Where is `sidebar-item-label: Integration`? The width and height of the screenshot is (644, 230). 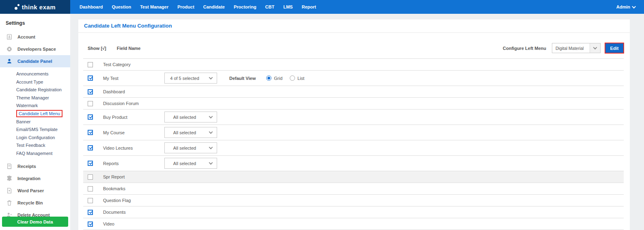
sidebar-item-label: Integration is located at coordinates (29, 178).